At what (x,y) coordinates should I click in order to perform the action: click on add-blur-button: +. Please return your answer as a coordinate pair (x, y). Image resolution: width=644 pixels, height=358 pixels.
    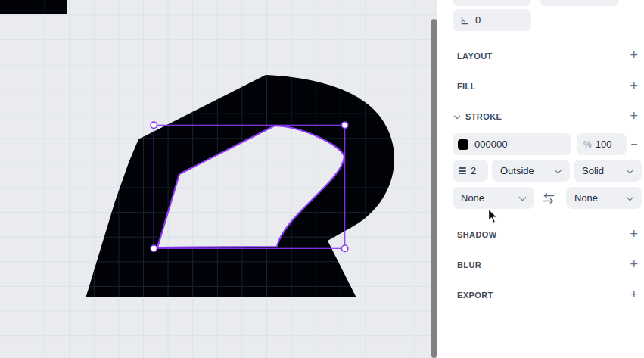
    Looking at the image, I should click on (634, 264).